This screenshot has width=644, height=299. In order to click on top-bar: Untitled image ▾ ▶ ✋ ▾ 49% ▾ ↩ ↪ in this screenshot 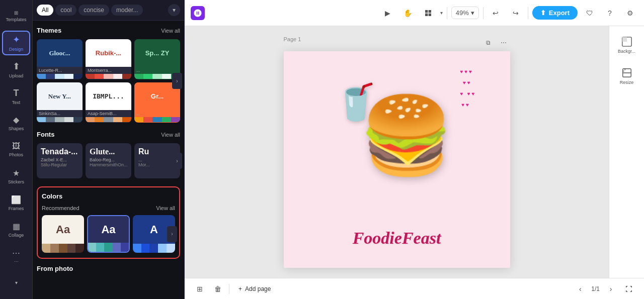, I will do `click(415, 13)`.